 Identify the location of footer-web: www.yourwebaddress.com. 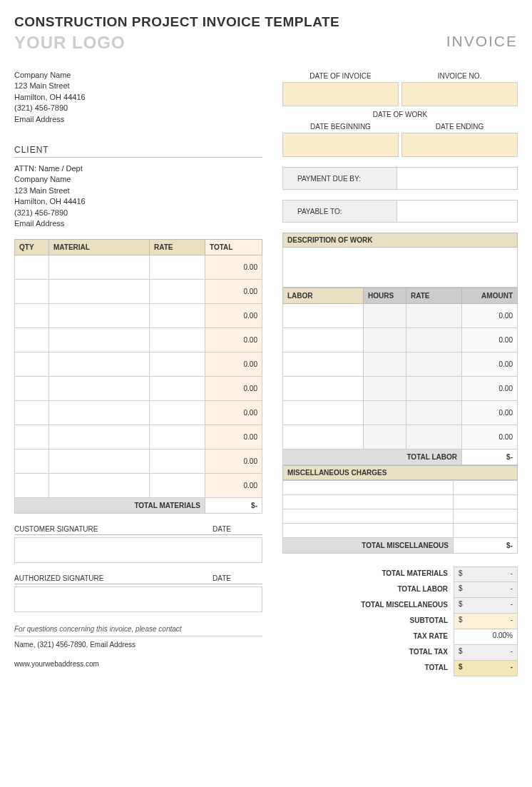
(138, 664).